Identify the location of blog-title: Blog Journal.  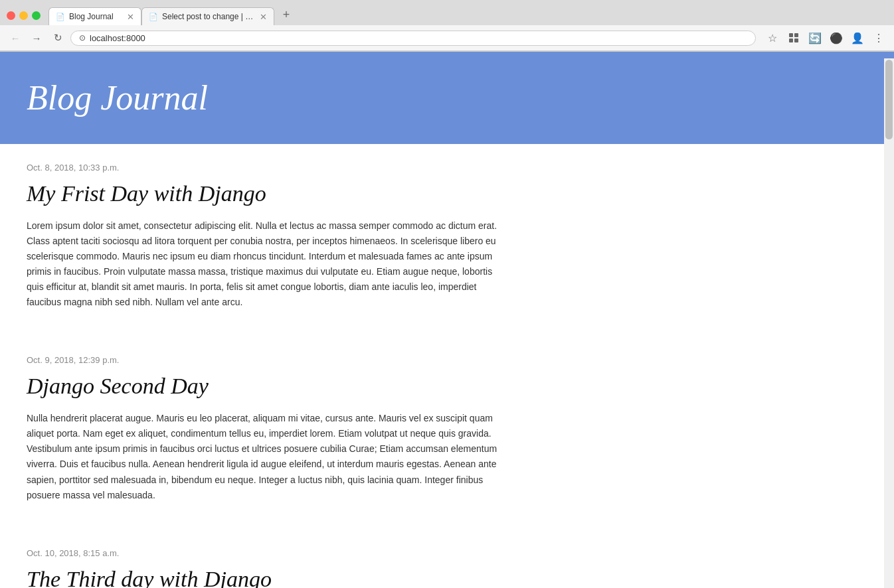
(447, 98).